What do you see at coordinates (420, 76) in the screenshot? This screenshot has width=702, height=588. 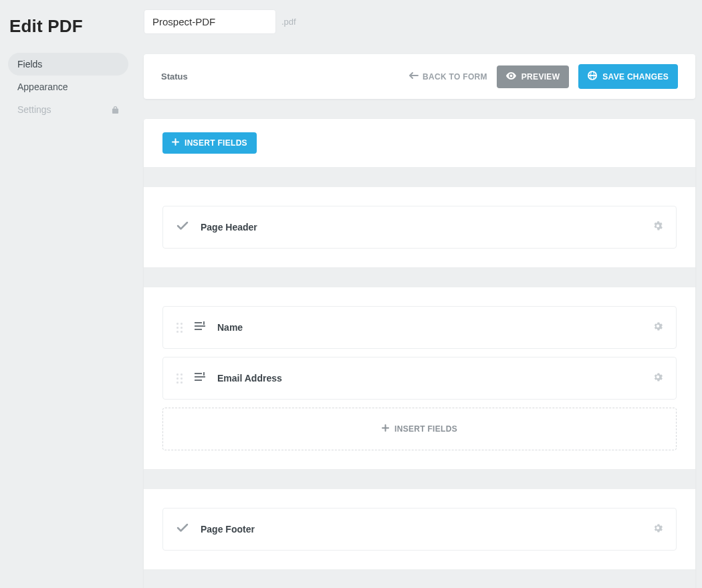 I see `status-bar: Status BACK TO FORM PREVIEW` at bounding box center [420, 76].